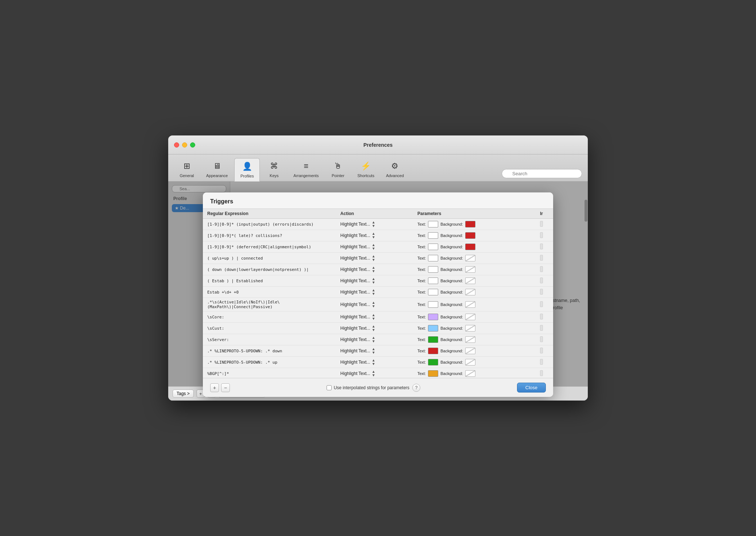  What do you see at coordinates (378, 292) in the screenshot?
I see `table-row: Estab +\d+ +0Highlight Text...▲▼Text:Bac…` at bounding box center [378, 292].